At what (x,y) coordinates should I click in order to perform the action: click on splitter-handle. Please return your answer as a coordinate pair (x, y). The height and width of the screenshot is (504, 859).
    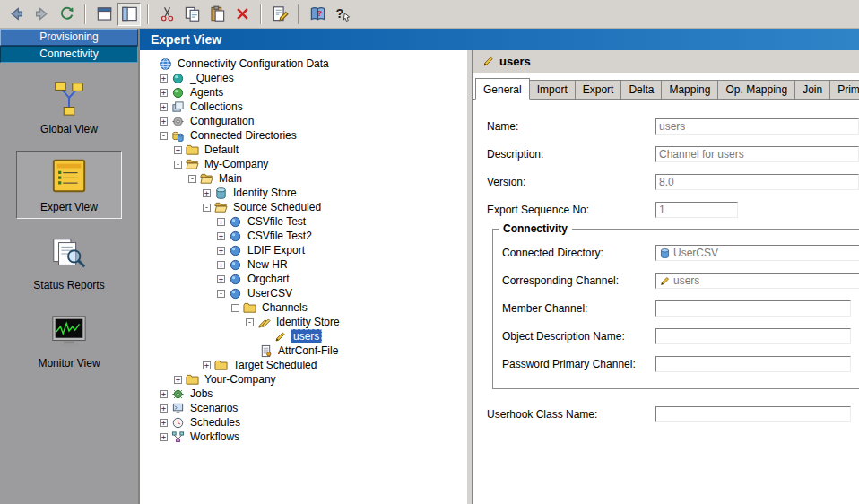
    Looking at the image, I should click on (470, 277).